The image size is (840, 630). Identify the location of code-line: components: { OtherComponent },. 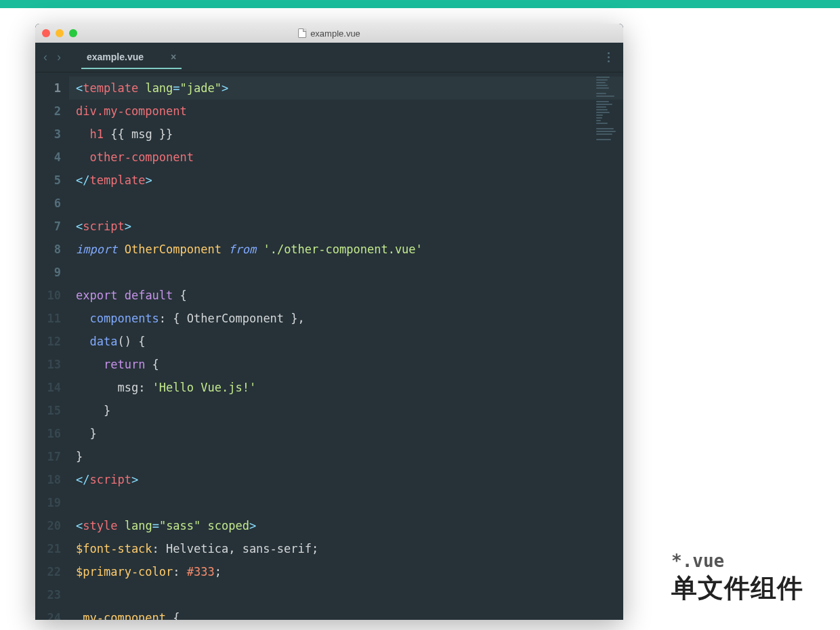
(350, 318).